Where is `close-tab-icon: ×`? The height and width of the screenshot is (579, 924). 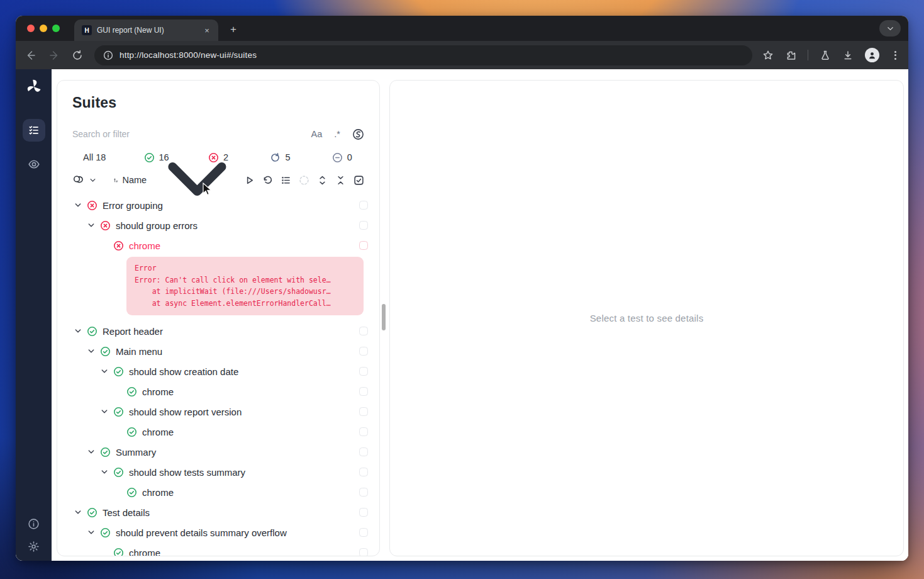
close-tab-icon: × is located at coordinates (207, 30).